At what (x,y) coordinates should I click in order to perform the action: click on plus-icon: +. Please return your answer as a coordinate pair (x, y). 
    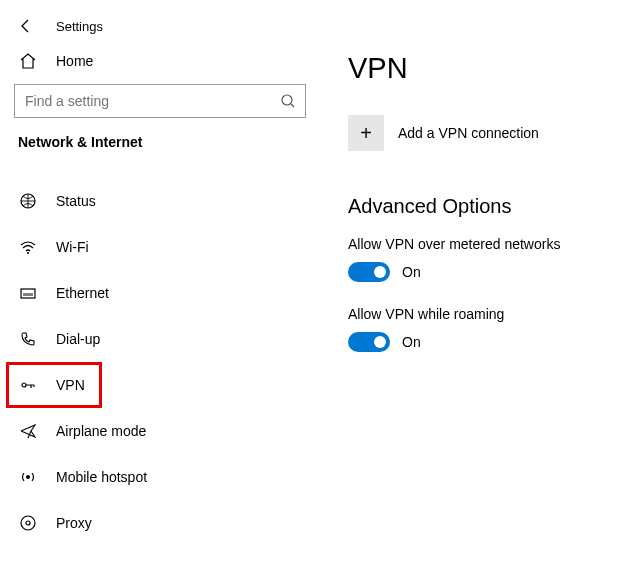
    Looking at the image, I should click on (366, 133).